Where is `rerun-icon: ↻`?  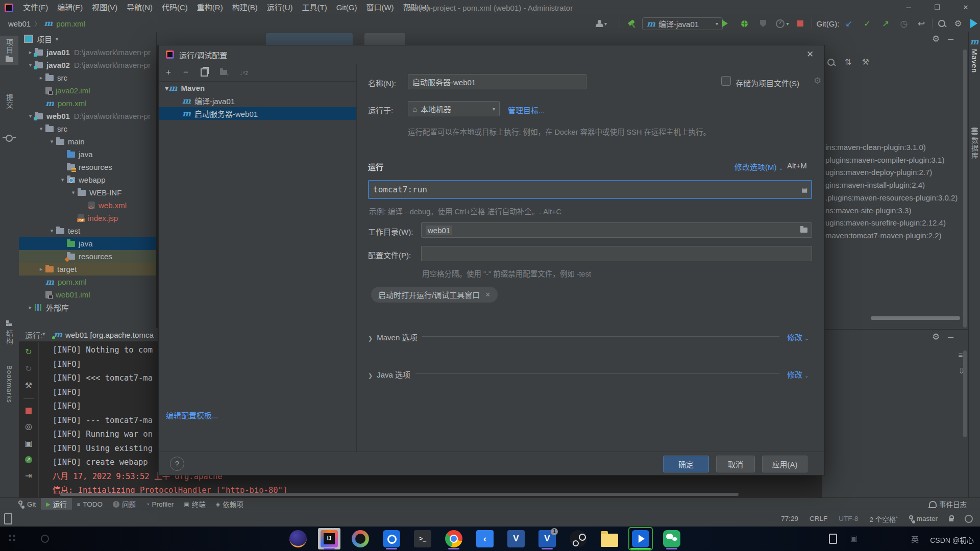 rerun-icon: ↻ is located at coordinates (29, 352).